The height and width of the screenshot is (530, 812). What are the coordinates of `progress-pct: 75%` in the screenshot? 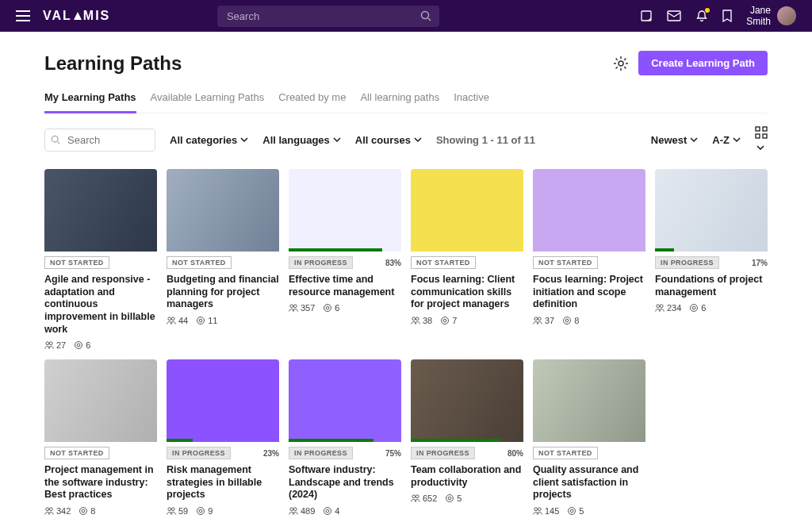 It's located at (393, 454).